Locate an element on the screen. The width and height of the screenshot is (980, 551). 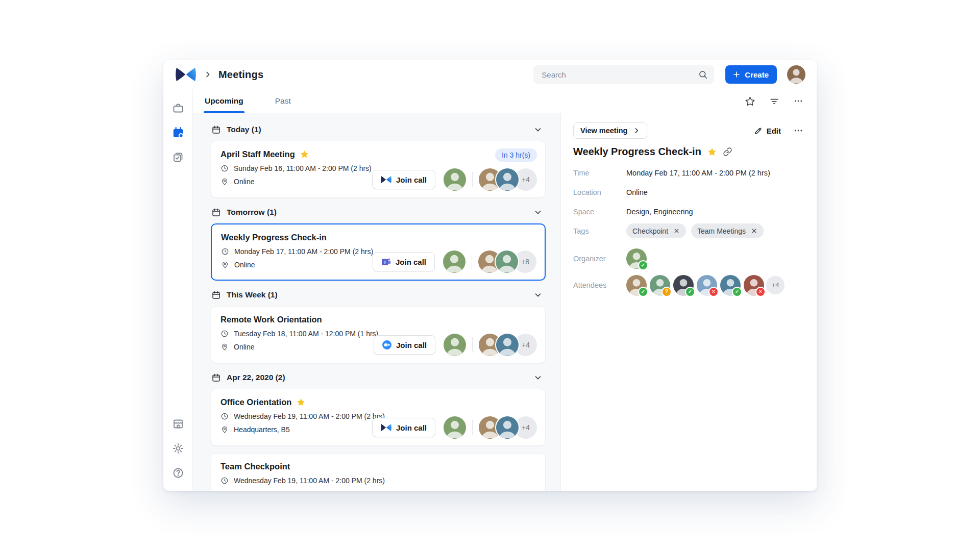
storefront-icon is located at coordinates (178, 424).